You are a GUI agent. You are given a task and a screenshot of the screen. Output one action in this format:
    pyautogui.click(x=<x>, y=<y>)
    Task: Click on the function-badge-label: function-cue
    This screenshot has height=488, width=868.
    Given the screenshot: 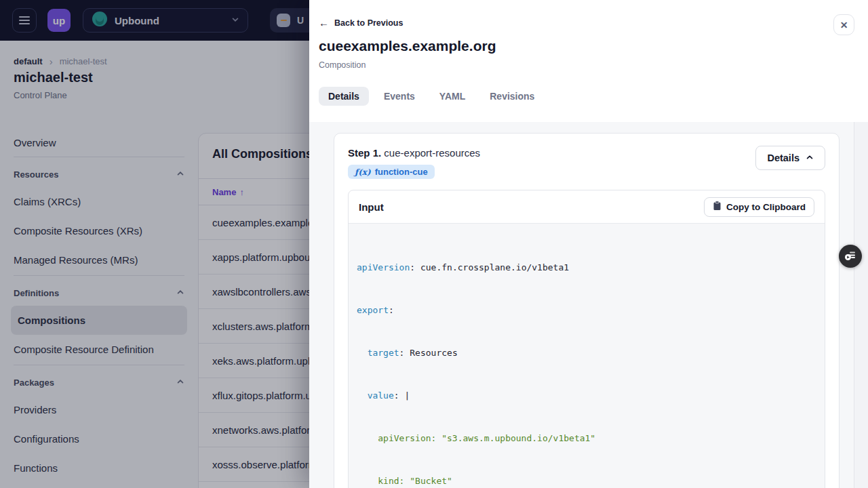 What is the action you would take?
    pyautogui.click(x=401, y=172)
    